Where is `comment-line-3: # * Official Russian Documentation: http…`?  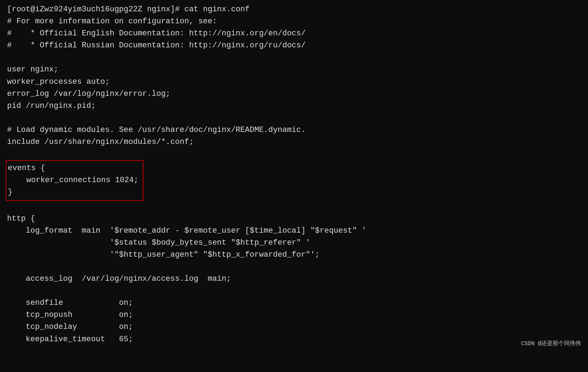 comment-line-3: # * Official Russian Documentation: http… is located at coordinates (294, 46).